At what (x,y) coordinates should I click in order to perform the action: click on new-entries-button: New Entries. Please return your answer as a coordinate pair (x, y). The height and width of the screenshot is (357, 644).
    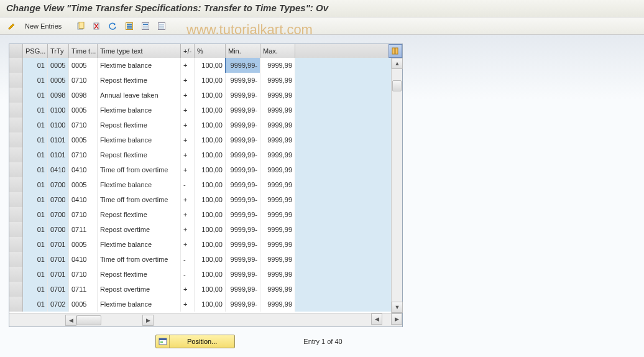
    Looking at the image, I should click on (44, 26).